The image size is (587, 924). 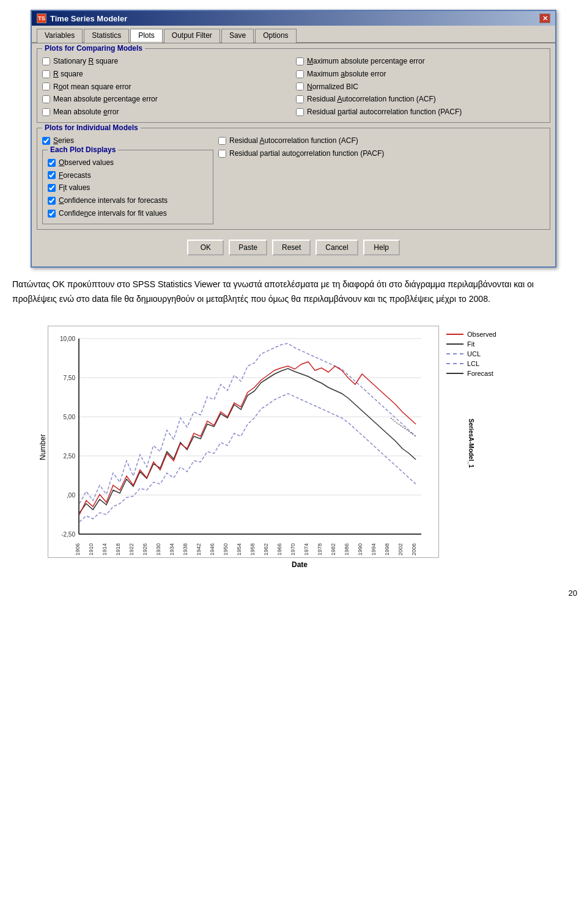 I want to click on check-forecasts: Forecasts, so click(x=128, y=176).